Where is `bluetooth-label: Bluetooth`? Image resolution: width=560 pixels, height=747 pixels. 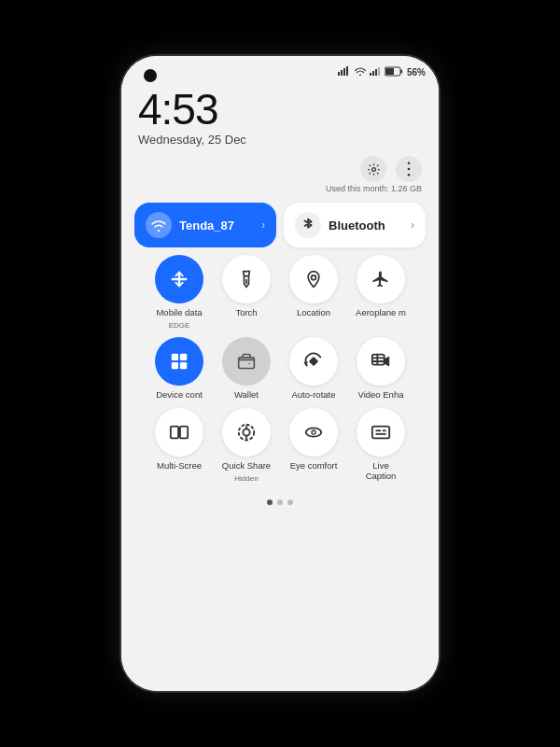
bluetooth-label: Bluetooth is located at coordinates (357, 226).